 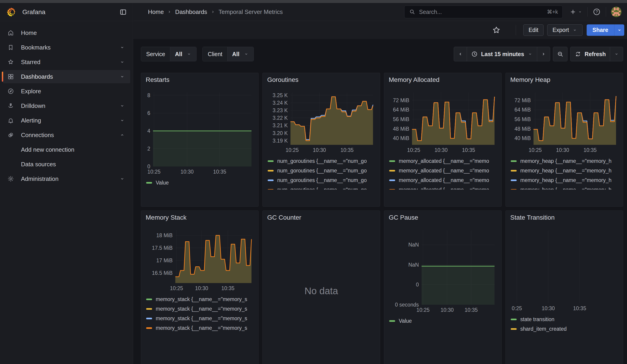 What do you see at coordinates (149, 166) in the screenshot?
I see `svg-text: 0` at bounding box center [149, 166].